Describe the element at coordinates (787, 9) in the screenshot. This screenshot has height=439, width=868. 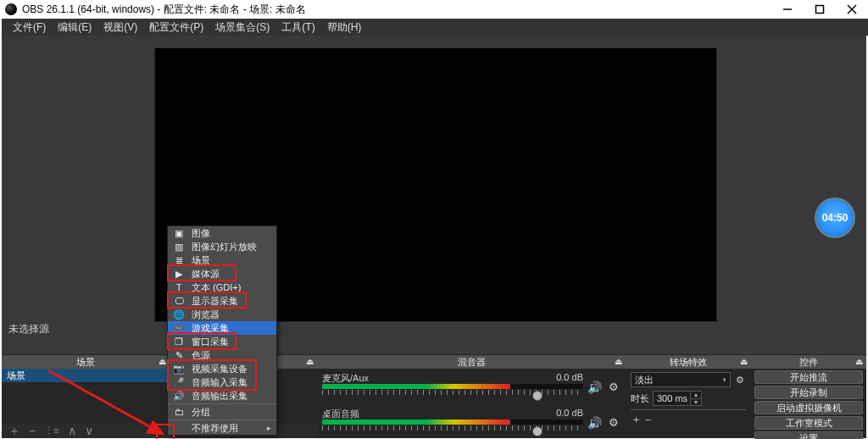
I see `minimize-icon` at that location.